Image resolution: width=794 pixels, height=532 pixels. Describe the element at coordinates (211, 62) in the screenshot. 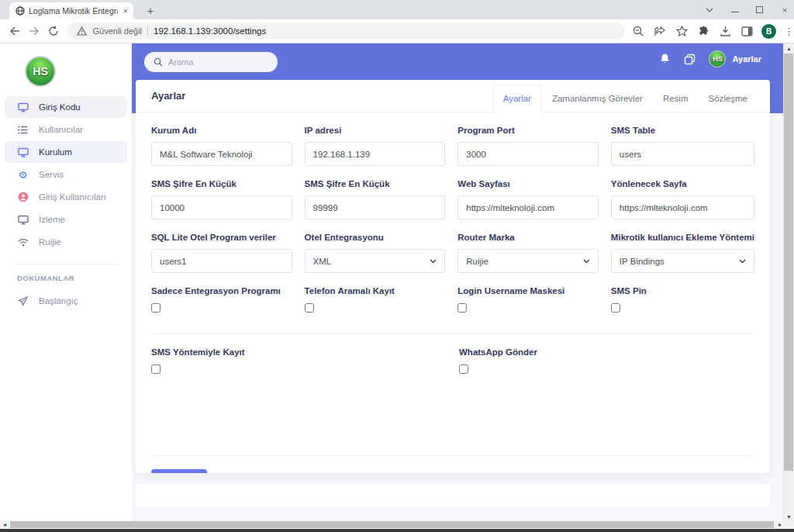

I see `search-input` at that location.